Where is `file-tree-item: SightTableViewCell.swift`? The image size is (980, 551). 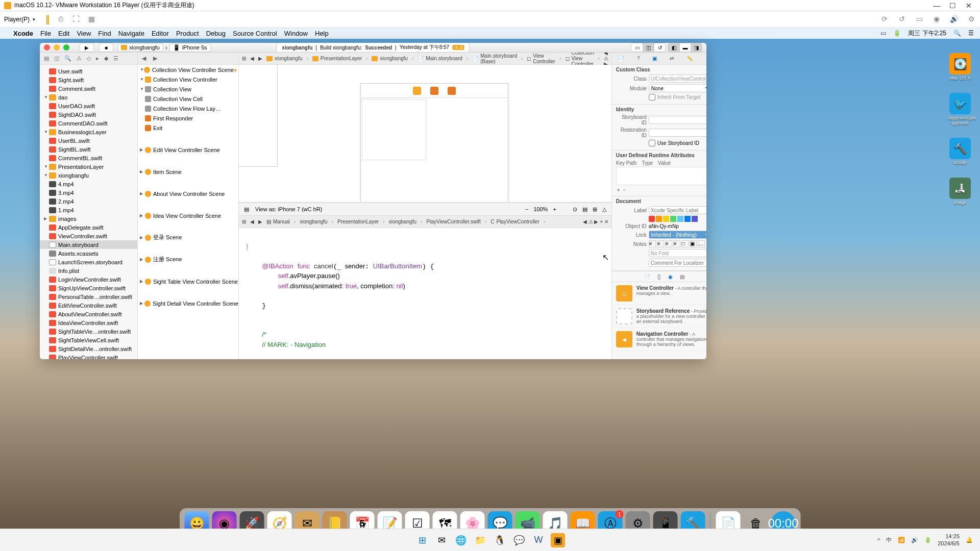
file-tree-item: SightTableViewCell.swift is located at coordinates (89, 340).